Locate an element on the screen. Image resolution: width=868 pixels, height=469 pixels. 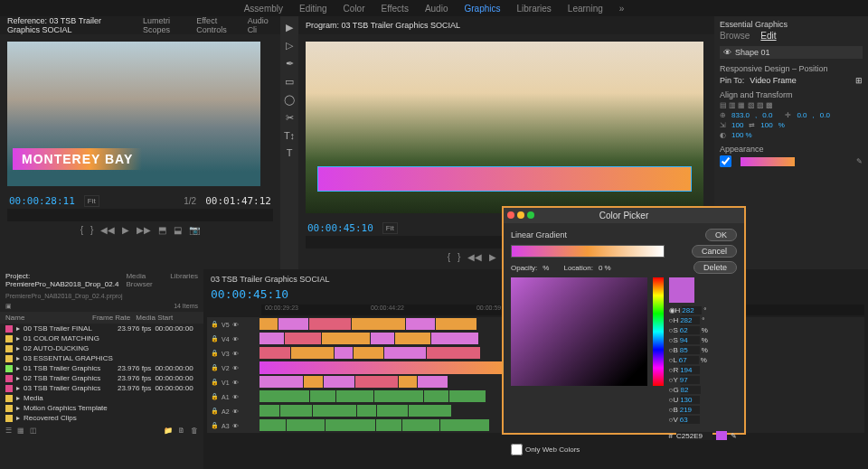
s-input is located at coordinates (690, 331).